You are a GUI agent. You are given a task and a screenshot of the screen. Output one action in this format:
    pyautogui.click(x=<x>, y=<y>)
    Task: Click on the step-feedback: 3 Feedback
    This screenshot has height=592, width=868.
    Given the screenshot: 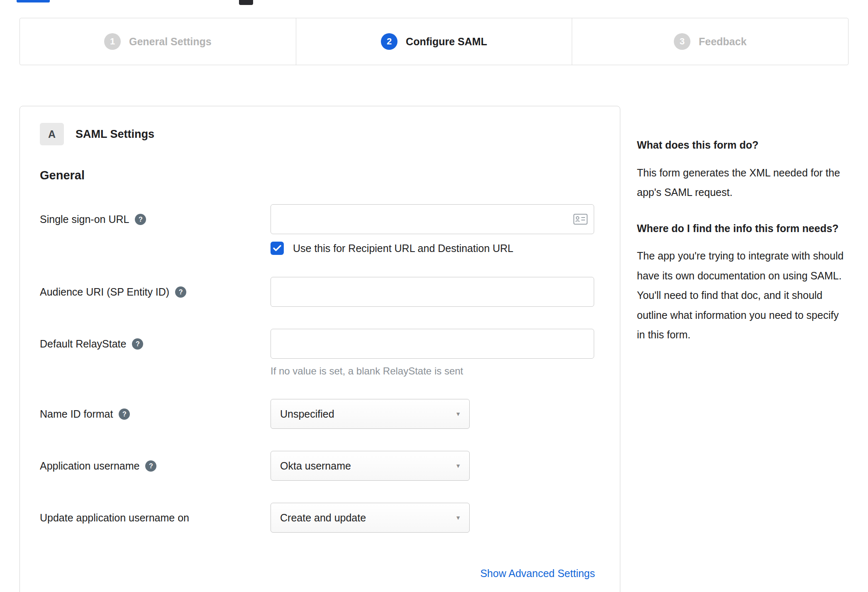 What is the action you would take?
    pyautogui.click(x=710, y=42)
    